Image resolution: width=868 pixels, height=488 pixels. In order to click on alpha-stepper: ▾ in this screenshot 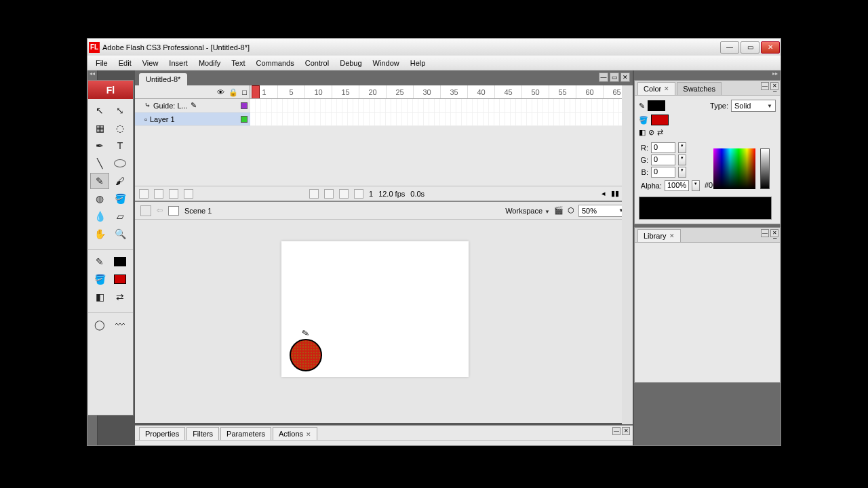, I will do `click(696, 186)`.